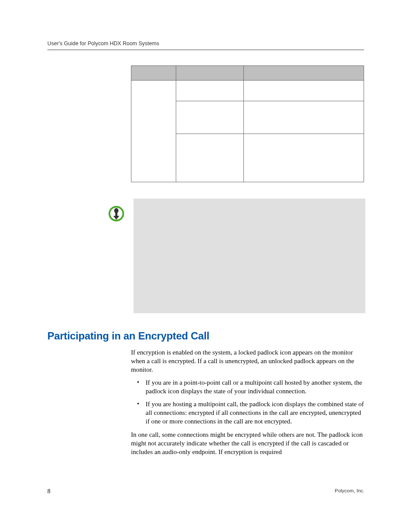 The image size is (411, 532). What do you see at coordinates (247, 124) in the screenshot?
I see `reference-table` at bounding box center [247, 124].